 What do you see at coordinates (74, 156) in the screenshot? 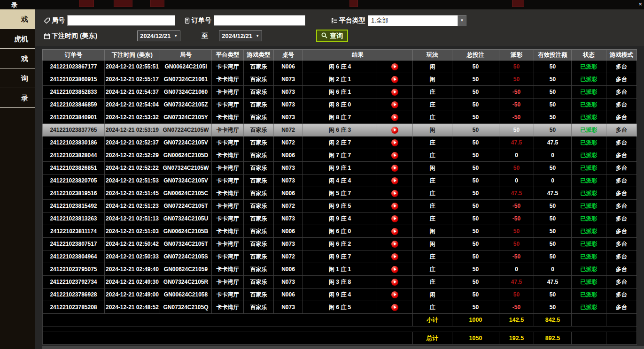
I see `cell-order-number: 241221023828044` at bounding box center [74, 156].